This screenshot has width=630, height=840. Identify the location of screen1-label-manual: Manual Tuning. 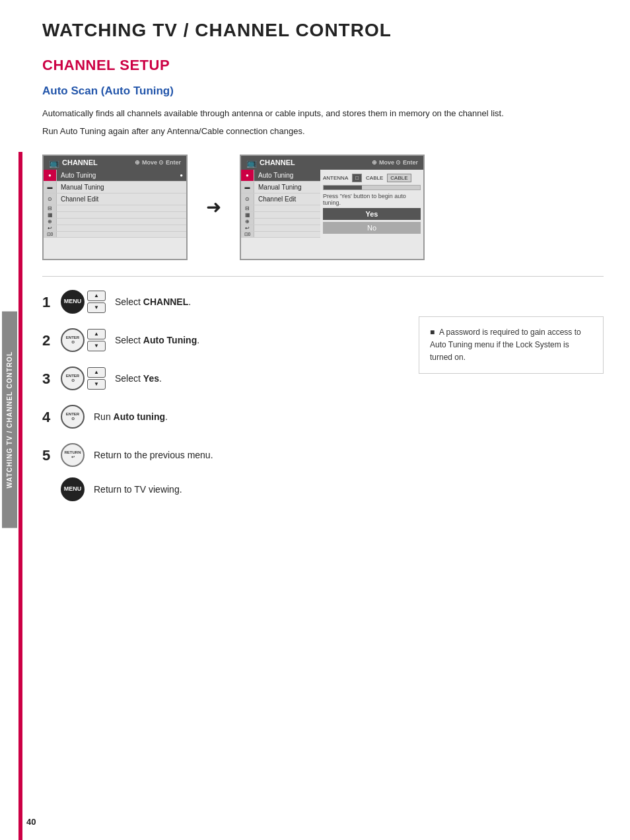
(122, 188).